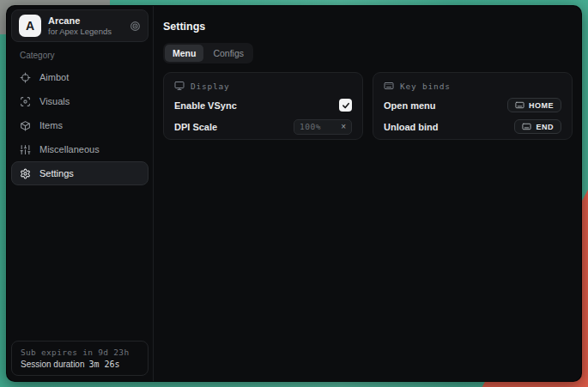 This screenshot has height=387, width=588. What do you see at coordinates (53, 364) in the screenshot?
I see `session-duration-label: Session duration` at bounding box center [53, 364].